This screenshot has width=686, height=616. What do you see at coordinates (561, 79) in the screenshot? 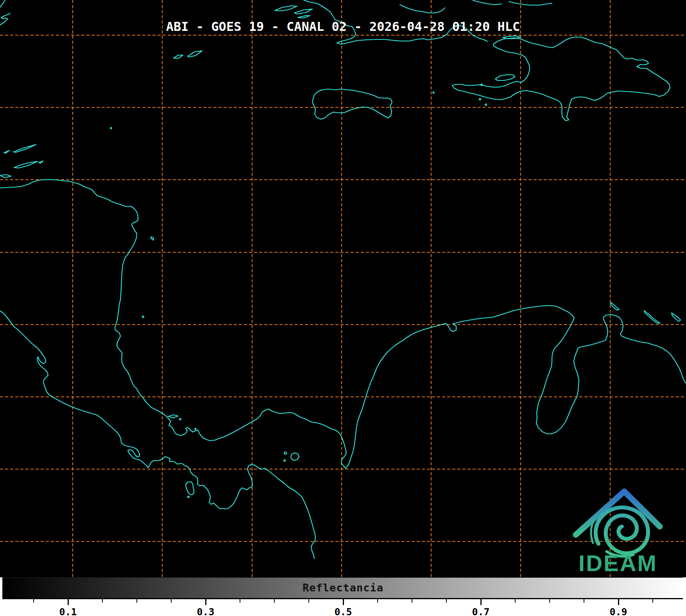
I see `coastline-hispaniola` at bounding box center [561, 79].